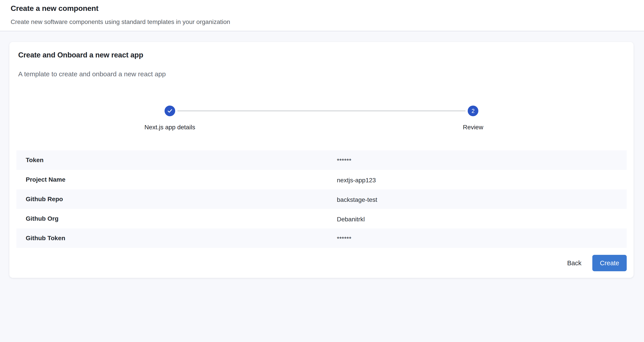 The width and height of the screenshot is (644, 342). Describe the element at coordinates (176, 180) in the screenshot. I see `row-label: Project Name` at that location.